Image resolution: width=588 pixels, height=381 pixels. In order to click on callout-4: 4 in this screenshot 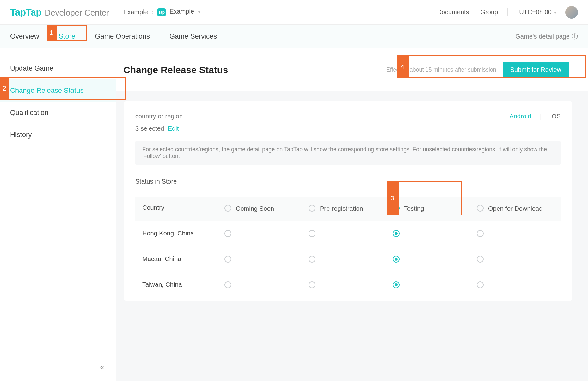, I will do `click(402, 67)`.